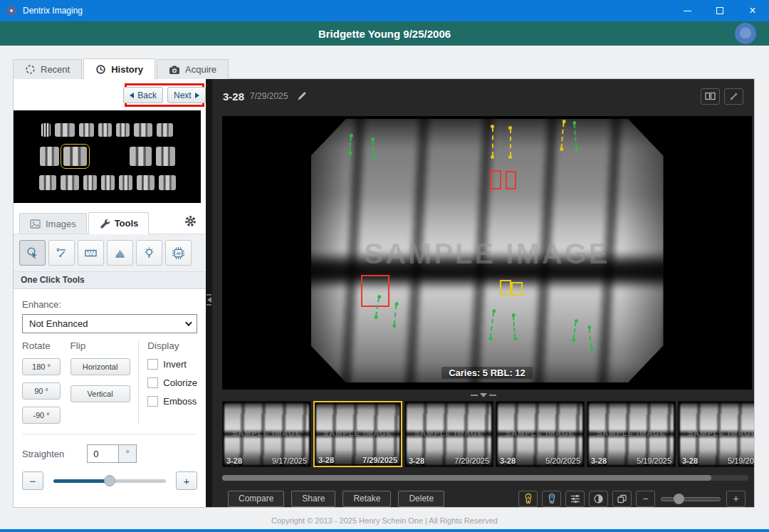  Describe the element at coordinates (511, 180) in the screenshot. I see `caries-box-red` at that location.